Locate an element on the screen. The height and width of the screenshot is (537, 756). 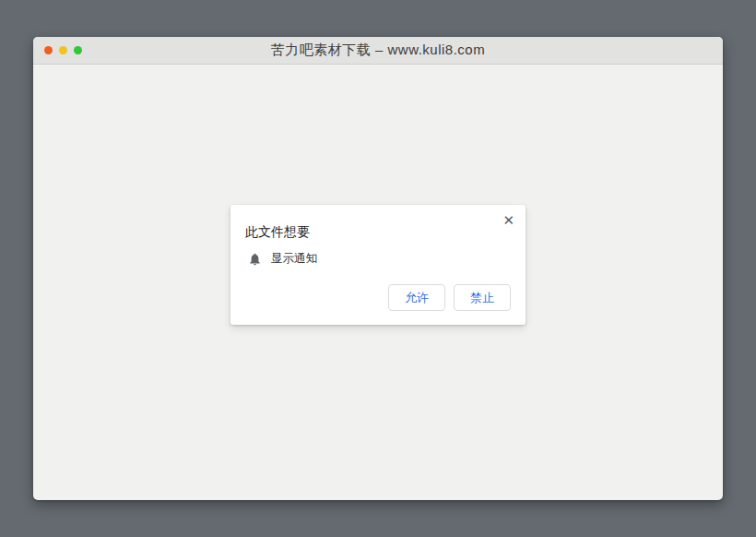
allow-button: 允许 is located at coordinates (417, 297).